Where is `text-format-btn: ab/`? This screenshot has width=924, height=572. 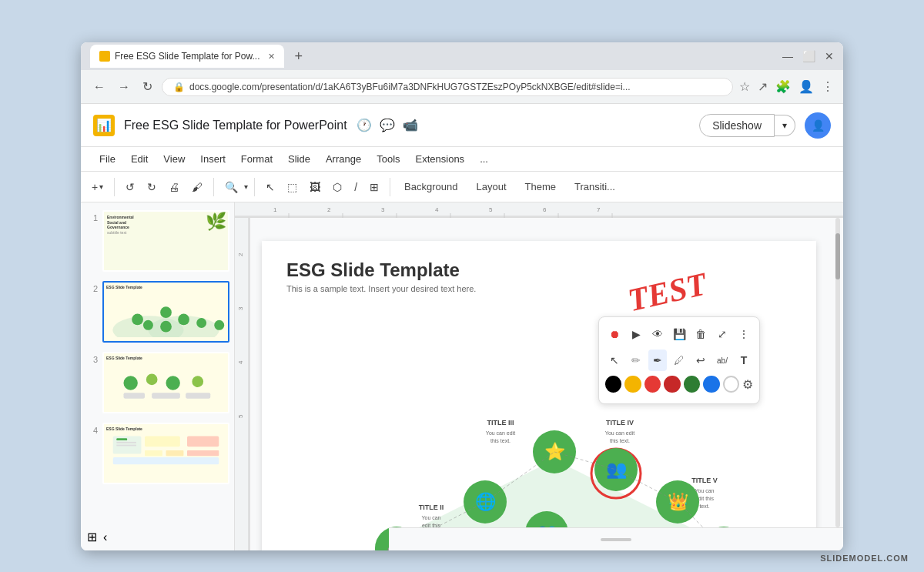 text-format-btn: ab/ is located at coordinates (722, 360).